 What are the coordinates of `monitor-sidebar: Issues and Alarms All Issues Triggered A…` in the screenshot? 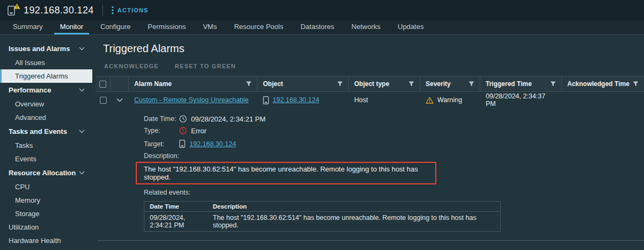 It's located at (46, 142).